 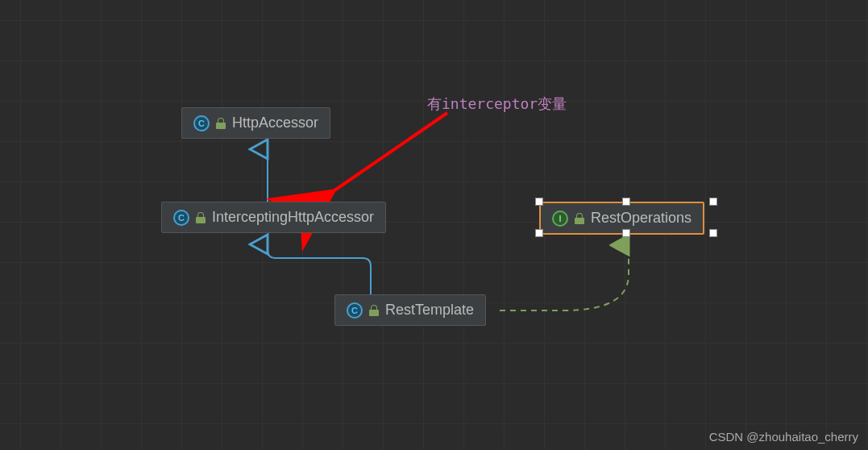 What do you see at coordinates (430, 310) in the screenshot?
I see `node-label: RestTemplate` at bounding box center [430, 310].